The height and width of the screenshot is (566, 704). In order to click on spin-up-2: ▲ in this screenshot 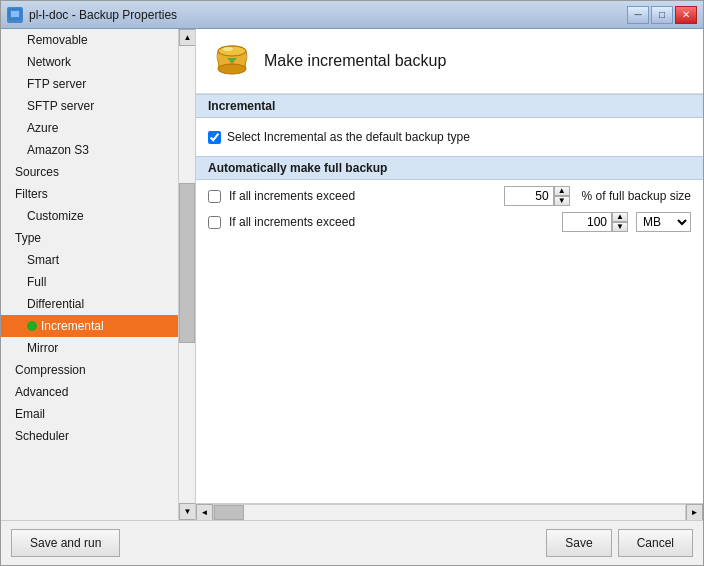, I will do `click(620, 217)`.